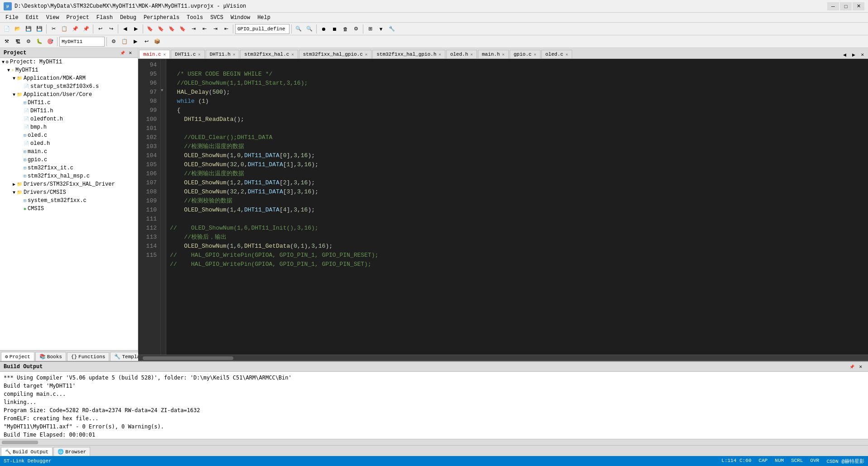 Image resolution: width=868 pixels, height=466 pixels. What do you see at coordinates (12, 18) in the screenshot?
I see `menu-file: File` at bounding box center [12, 18].